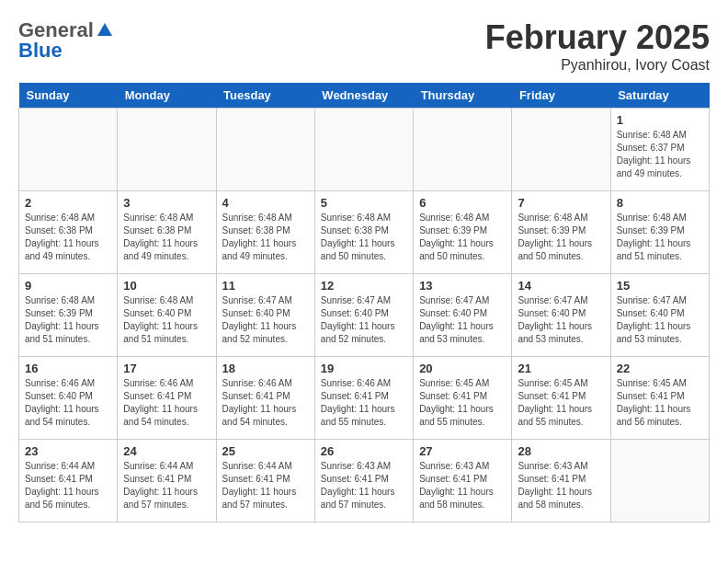 The width and height of the screenshot is (728, 563). I want to click on day-number: 6, so click(462, 202).